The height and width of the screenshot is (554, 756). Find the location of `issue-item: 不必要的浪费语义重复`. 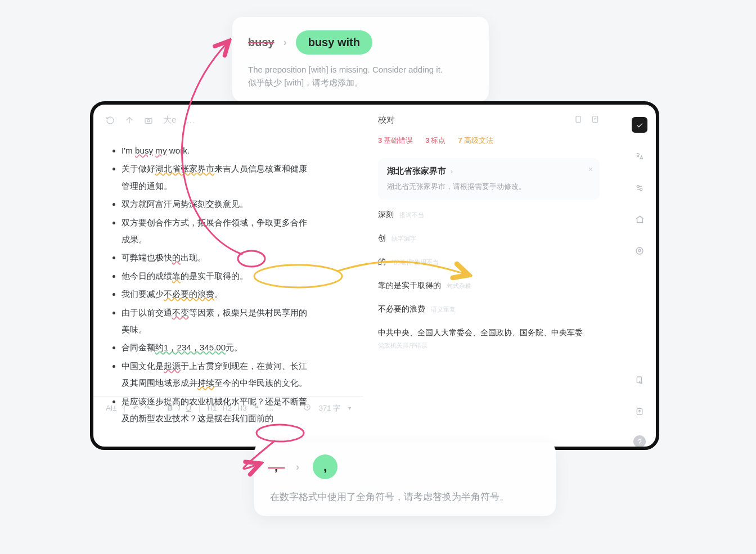

issue-item: 不必要的浪费语义重复 is located at coordinates (489, 309).